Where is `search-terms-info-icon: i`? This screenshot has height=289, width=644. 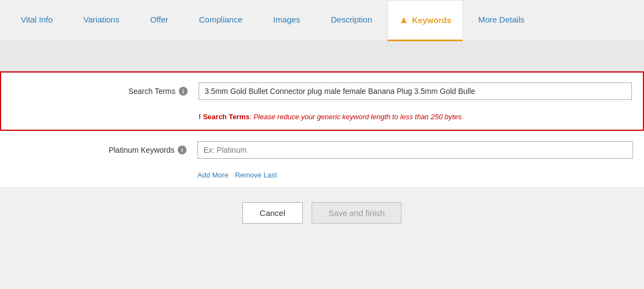
search-terms-info-icon: i is located at coordinates (183, 91).